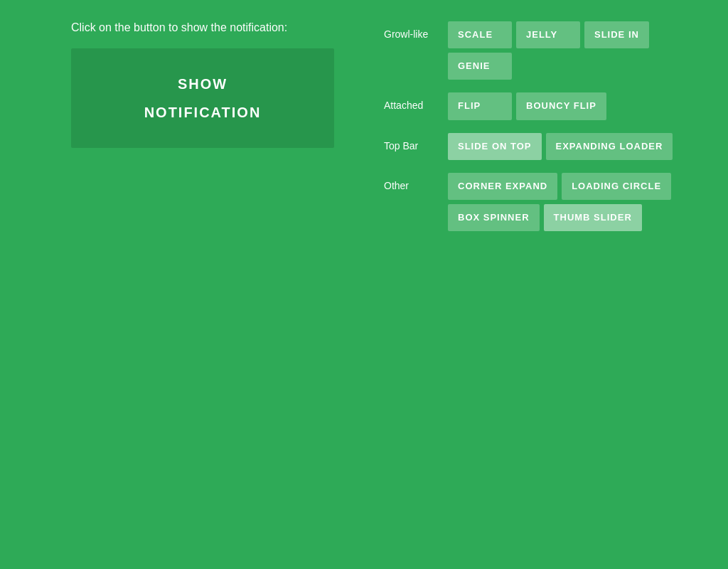 The height and width of the screenshot is (569, 728). Describe the element at coordinates (416, 142) in the screenshot. I see `row-label: Top Bar` at that location.